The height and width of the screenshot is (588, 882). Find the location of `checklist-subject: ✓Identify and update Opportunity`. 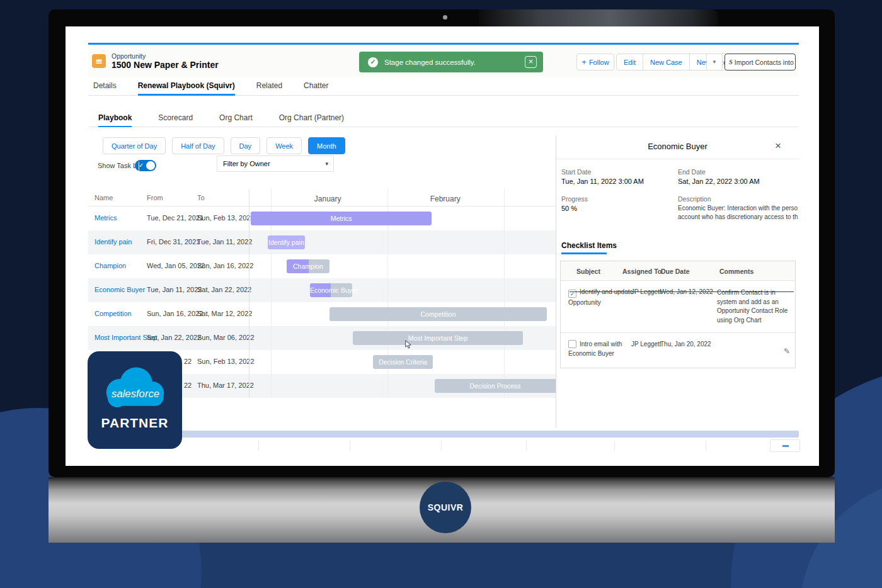

checklist-subject: ✓Identify and update Opportunity is located at coordinates (602, 297).